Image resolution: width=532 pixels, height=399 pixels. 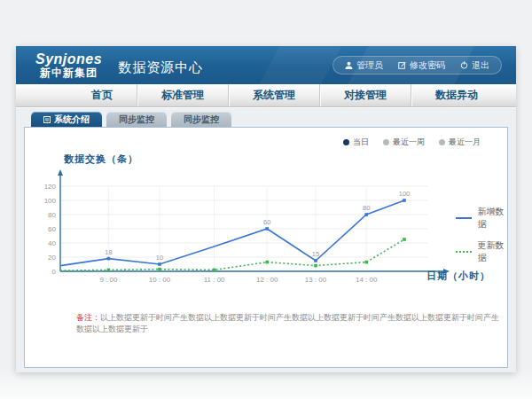 What do you see at coordinates (316, 254) in the screenshot?
I see `svg-text: 15` at bounding box center [316, 254].